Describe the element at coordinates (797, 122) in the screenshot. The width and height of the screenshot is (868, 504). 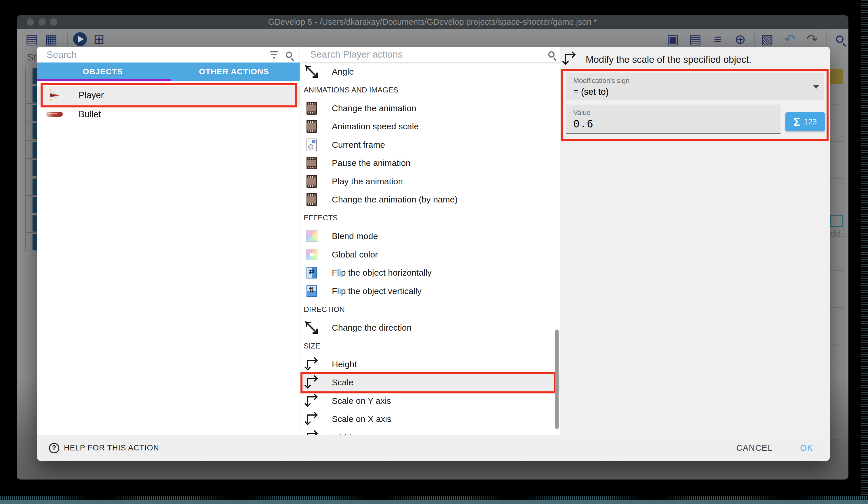
I see `sigma-icon: Σ` at that location.